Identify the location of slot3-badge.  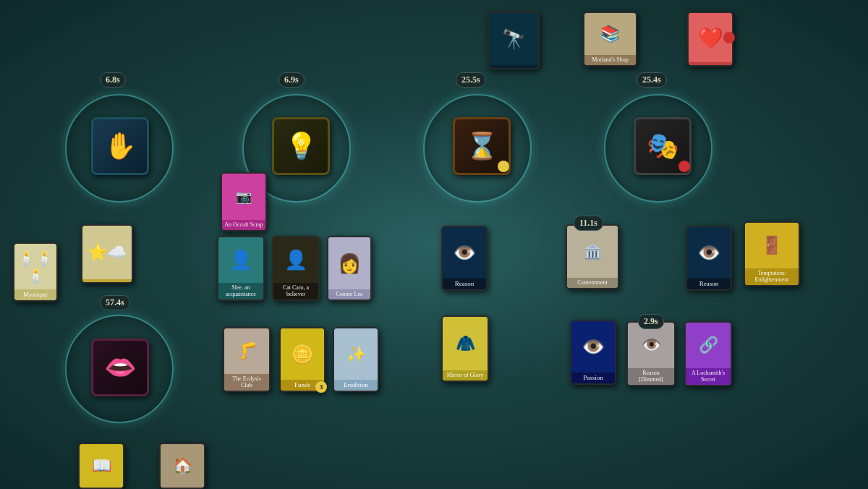
(503, 166).